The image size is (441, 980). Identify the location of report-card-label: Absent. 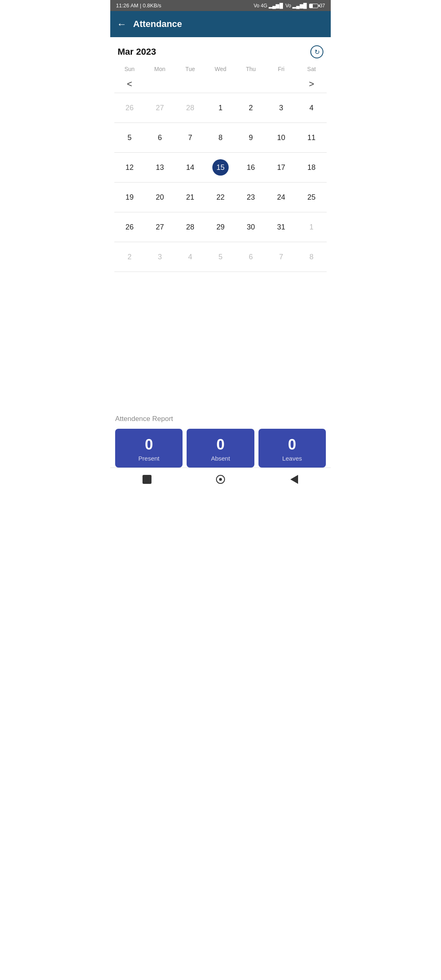
(220, 458).